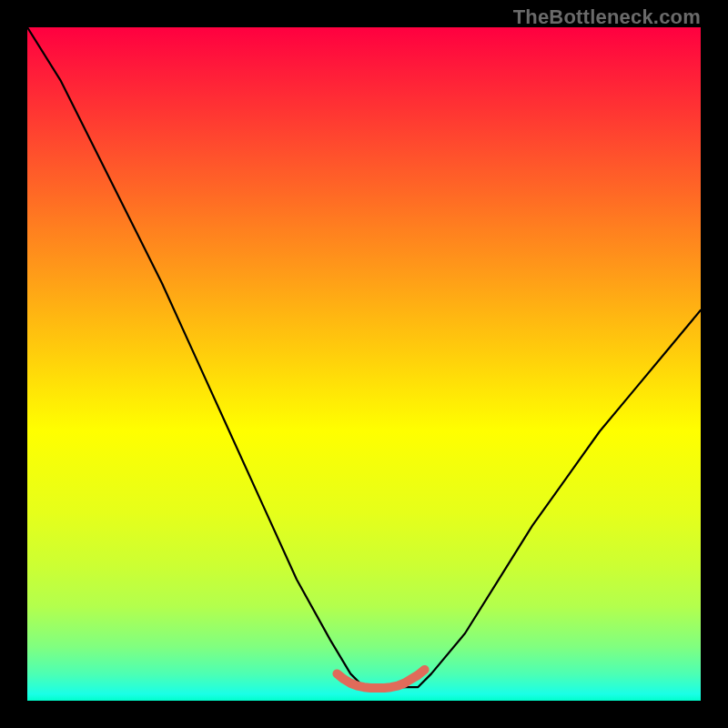 The height and width of the screenshot is (728, 728). What do you see at coordinates (380, 679) in the screenshot?
I see `optimal-band` at bounding box center [380, 679].